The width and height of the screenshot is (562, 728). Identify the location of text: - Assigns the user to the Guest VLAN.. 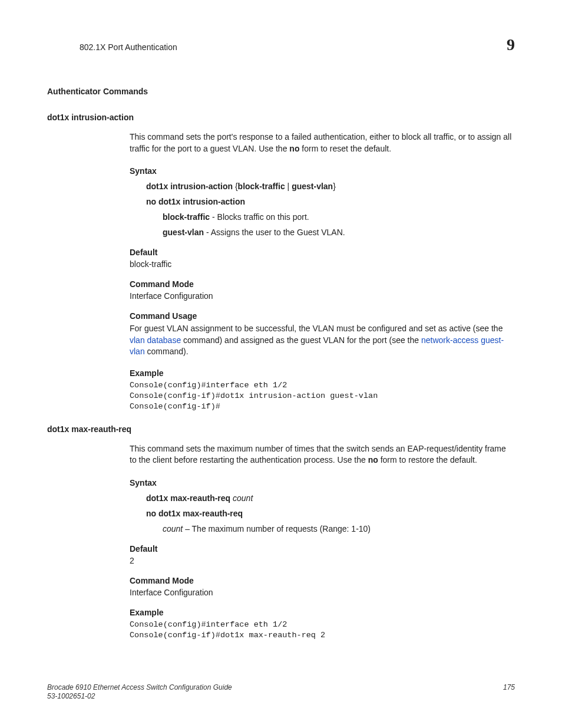
(275, 232).